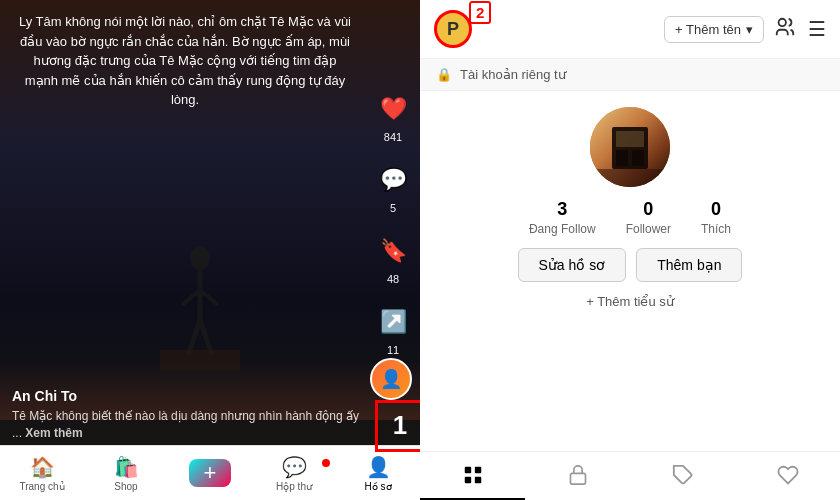 The image size is (840, 500). What do you see at coordinates (444, 74) in the screenshot?
I see `lock-icon: 🔒` at bounding box center [444, 74].